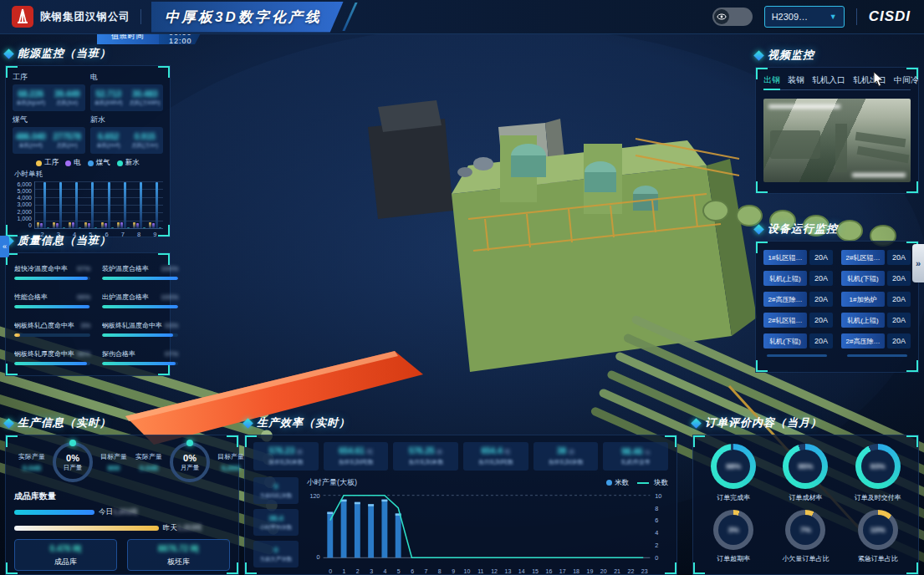 This screenshot has height=575, width=924. What do you see at coordinates (798, 320) in the screenshot?
I see `device-cell: 2#轧区辊…20A` at bounding box center [798, 320].